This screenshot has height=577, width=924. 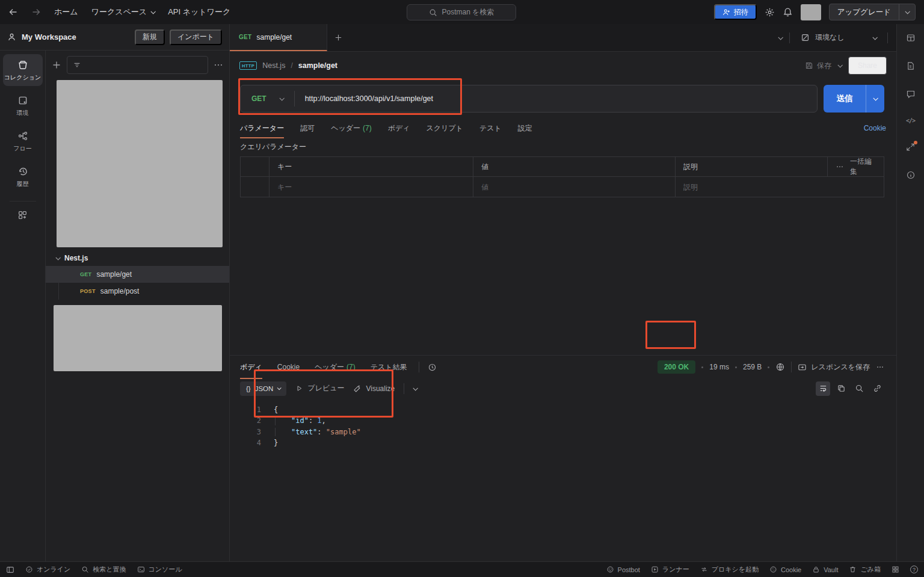 I want to click on tab-authorization: 認可, so click(x=307, y=128).